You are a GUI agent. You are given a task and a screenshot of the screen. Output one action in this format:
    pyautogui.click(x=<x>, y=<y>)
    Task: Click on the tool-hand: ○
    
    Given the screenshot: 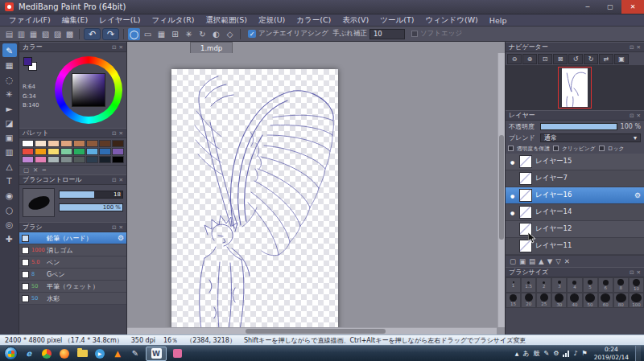 What is the action you would take?
    pyautogui.click(x=10, y=209)
    